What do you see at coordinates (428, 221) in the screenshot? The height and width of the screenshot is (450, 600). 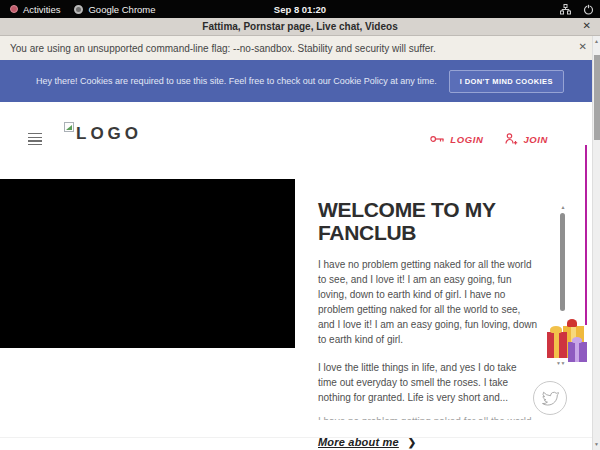 I see `welcome-heading: WELCOME TO MY FANCLUB` at bounding box center [428, 221].